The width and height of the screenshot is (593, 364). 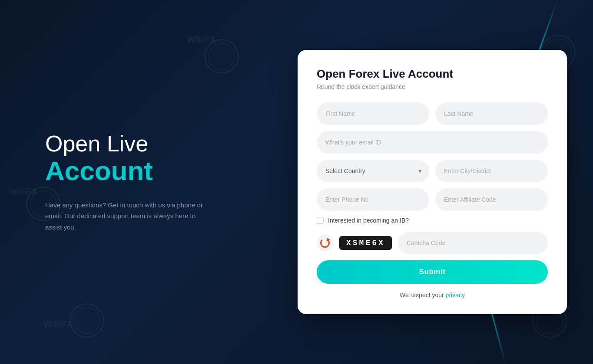 What do you see at coordinates (149, 144) in the screenshot?
I see `open-live-text: Open Live` at bounding box center [149, 144].